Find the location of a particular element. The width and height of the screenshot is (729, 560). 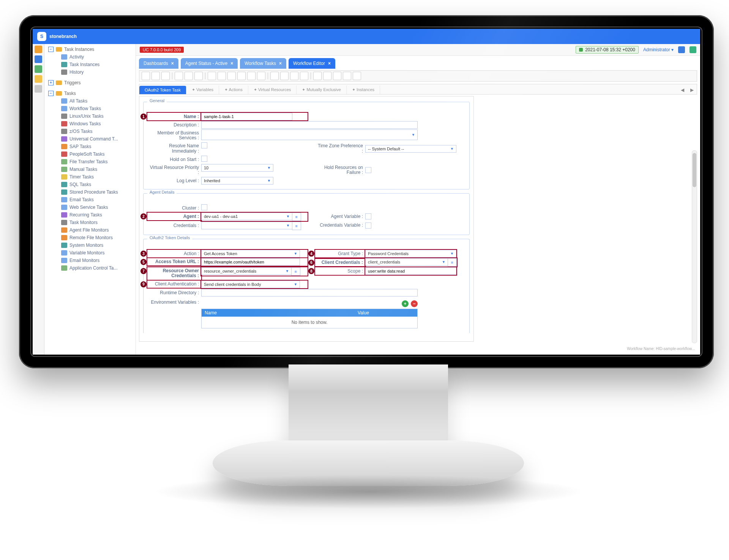

input-name is located at coordinates (247, 117).